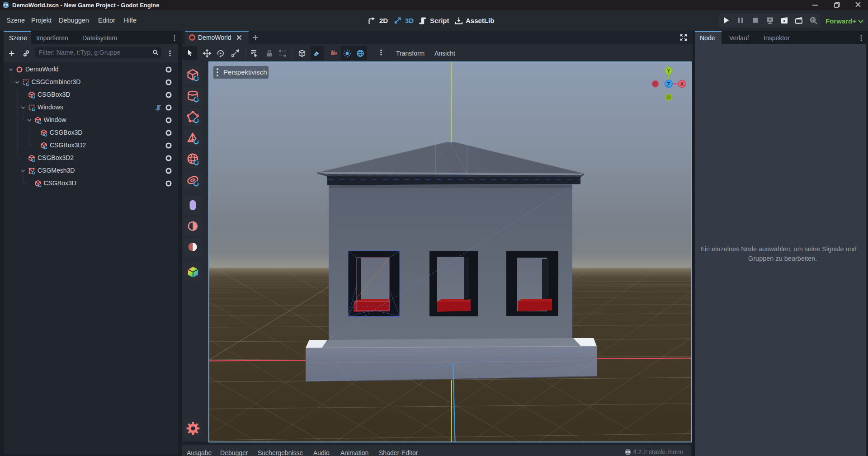 This screenshot has height=456, width=868. What do you see at coordinates (668, 85) in the screenshot?
I see `svg-text: Z` at bounding box center [668, 85].